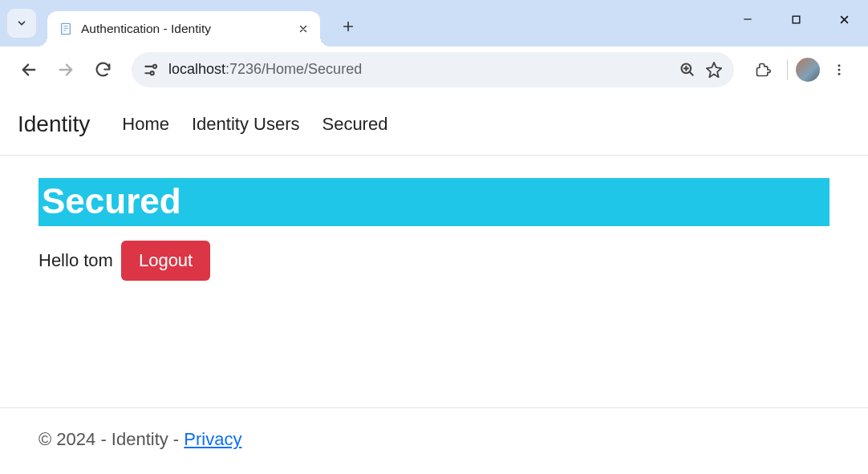 Image resolution: width=868 pixels, height=474 pixels. What do you see at coordinates (748, 19) in the screenshot?
I see `minimize-button` at bounding box center [748, 19].